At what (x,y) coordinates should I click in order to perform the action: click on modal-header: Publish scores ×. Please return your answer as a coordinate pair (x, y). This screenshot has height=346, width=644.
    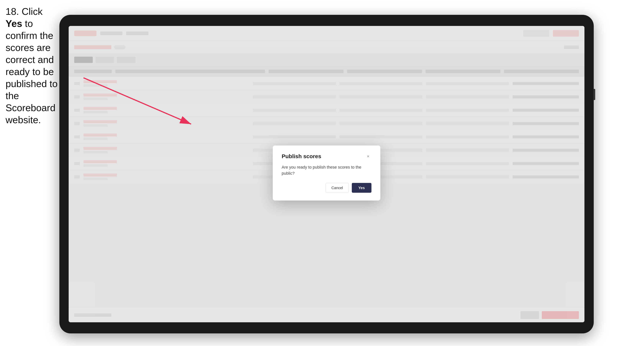
    Looking at the image, I should click on (326, 156).